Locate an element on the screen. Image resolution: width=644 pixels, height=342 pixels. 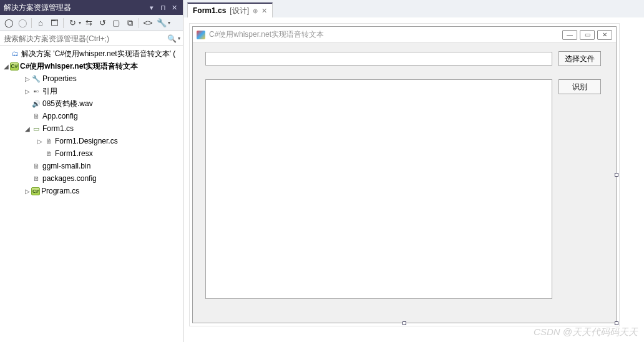
wrench-icon: 🔧 is located at coordinates (36, 79).